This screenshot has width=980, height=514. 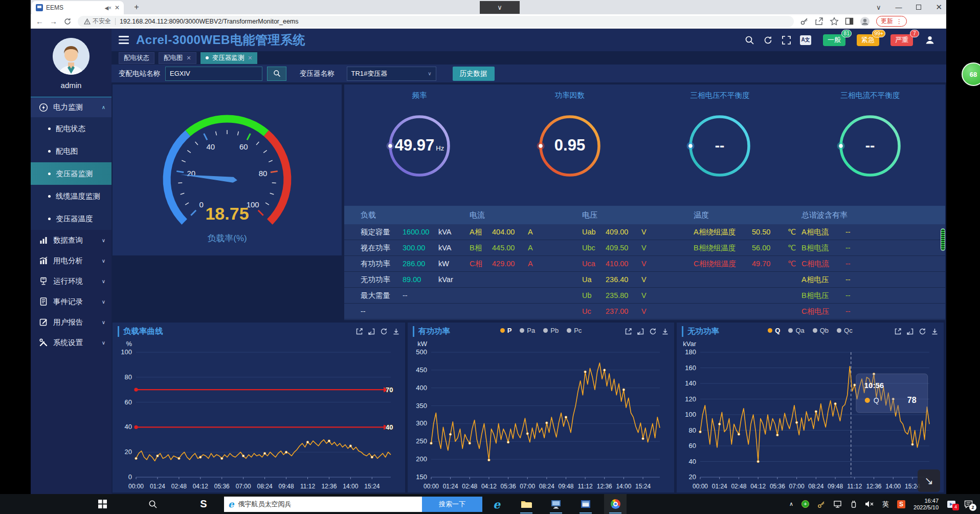 What do you see at coordinates (551, 331) in the screenshot?
I see `legend-item-Pb: Pb` at bounding box center [551, 331].